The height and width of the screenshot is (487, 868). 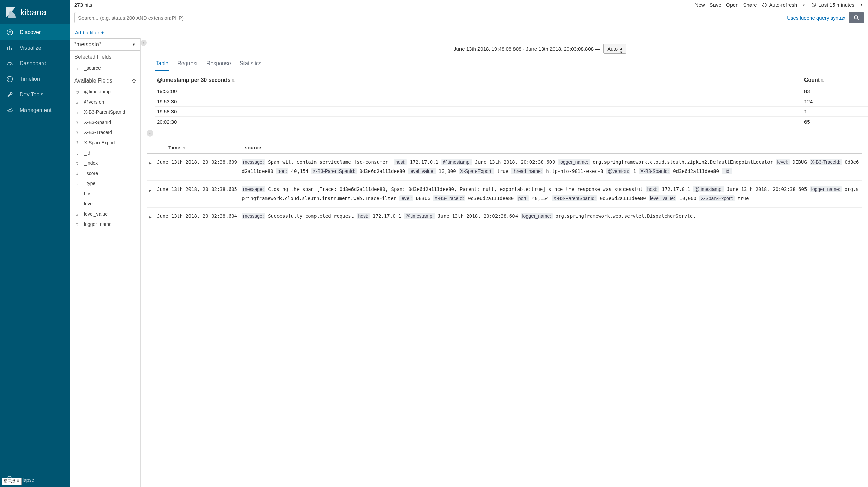 I want to click on tab-request: Request, so click(x=187, y=65).